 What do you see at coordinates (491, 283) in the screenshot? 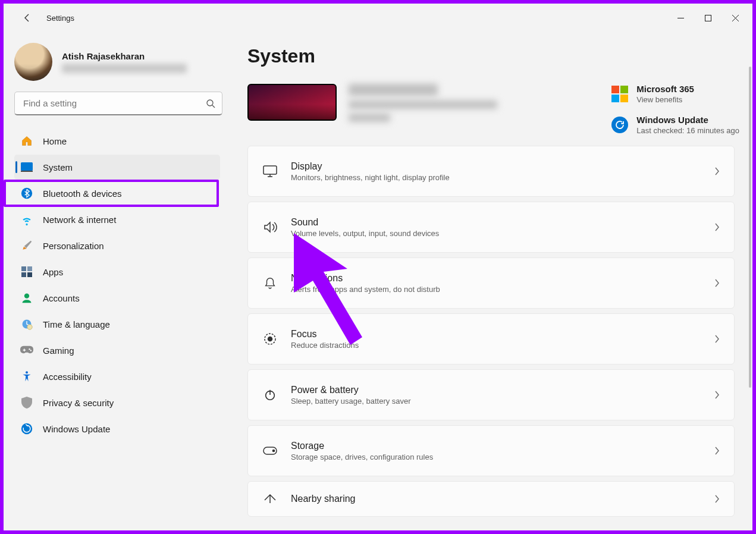
I see `setting-notifications: Notifications Alerts from apps and syste…` at bounding box center [491, 283].